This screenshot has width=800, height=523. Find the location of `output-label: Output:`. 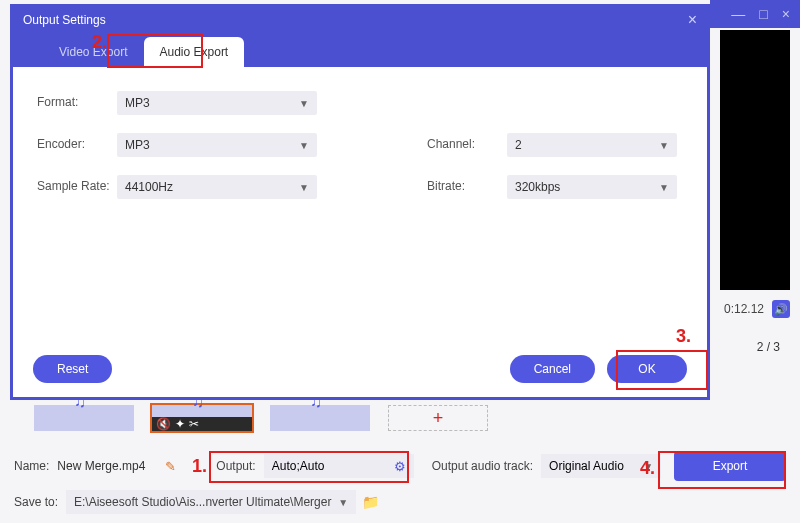

output-label: Output: is located at coordinates (236, 466).